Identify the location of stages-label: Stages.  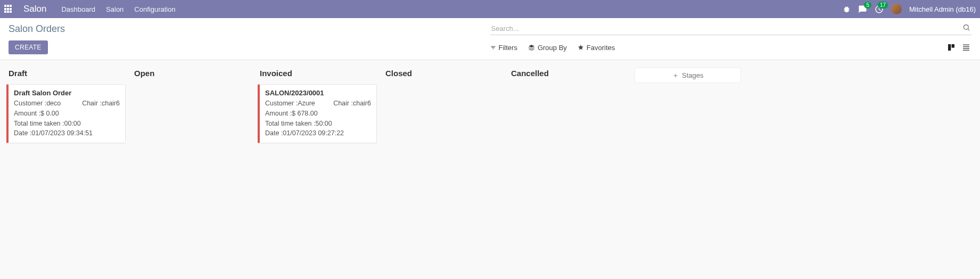
(693, 76).